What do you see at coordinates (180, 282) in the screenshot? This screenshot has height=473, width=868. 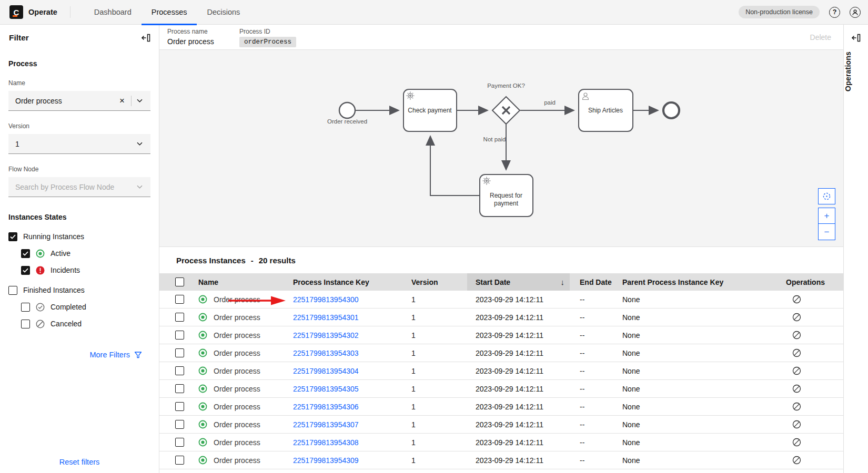 I see `select-all-checkbox` at bounding box center [180, 282].